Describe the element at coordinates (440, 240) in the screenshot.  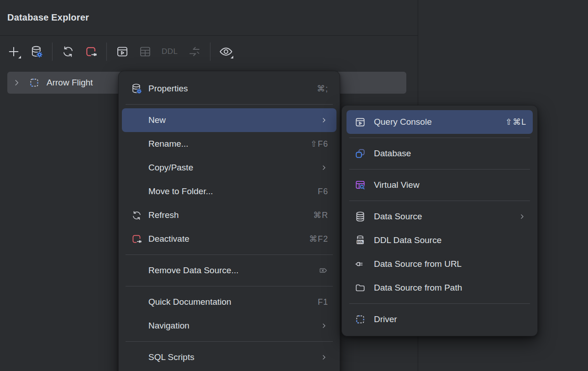
I see `submenu-item-ddl-data-source: DDL DDL Data Source` at that location.